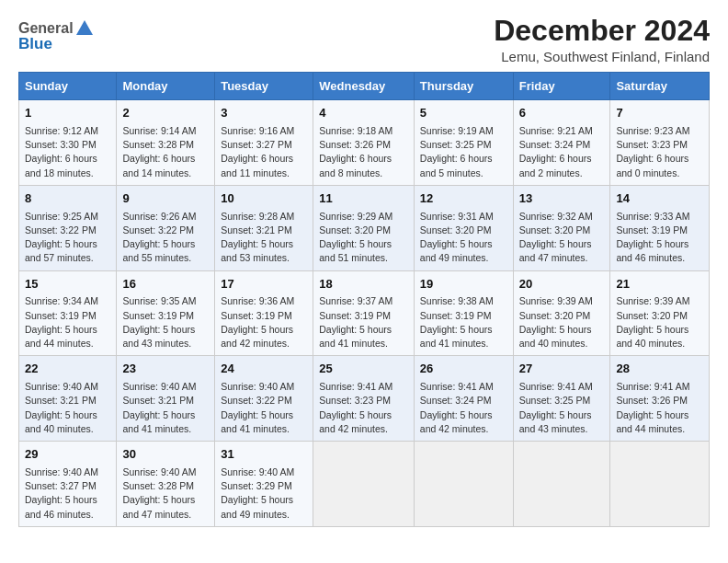 The height and width of the screenshot is (563, 728). Describe the element at coordinates (364, 86) in the screenshot. I see `calendar-header-row: SundayMondayTuesdayWednesdayThursdayFrid…` at that location.